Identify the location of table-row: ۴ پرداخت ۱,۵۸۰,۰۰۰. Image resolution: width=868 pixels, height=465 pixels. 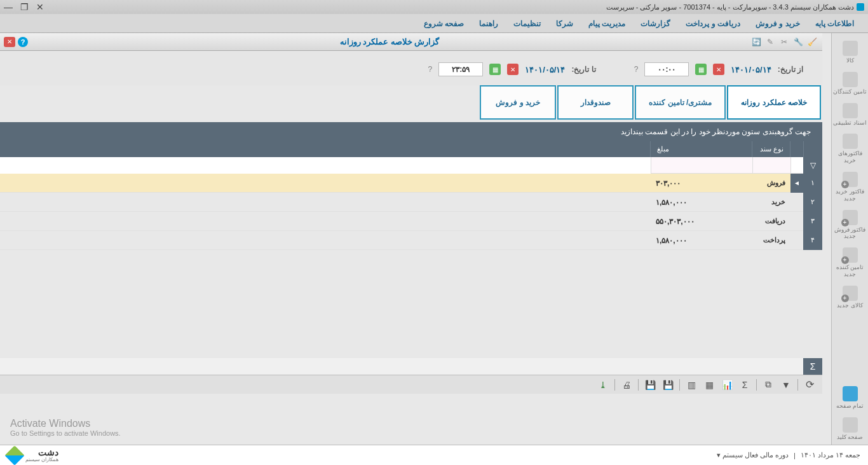
(411, 240).